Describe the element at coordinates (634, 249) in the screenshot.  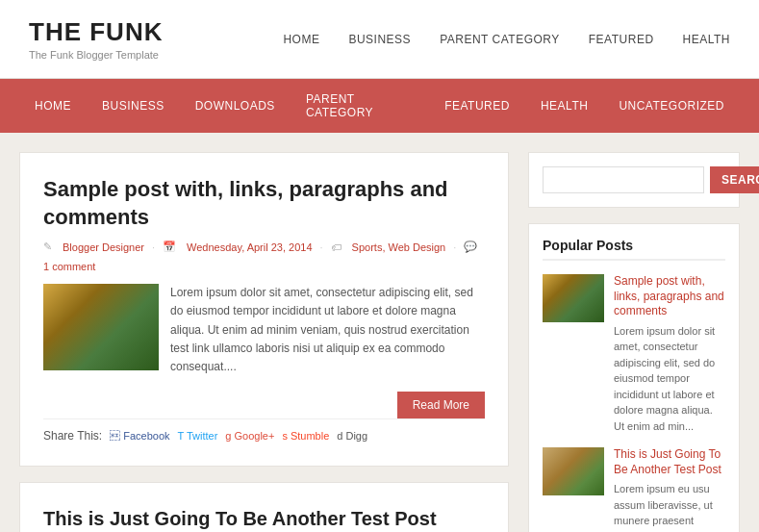
I see `popular-posts-title: Popular Posts` at that location.